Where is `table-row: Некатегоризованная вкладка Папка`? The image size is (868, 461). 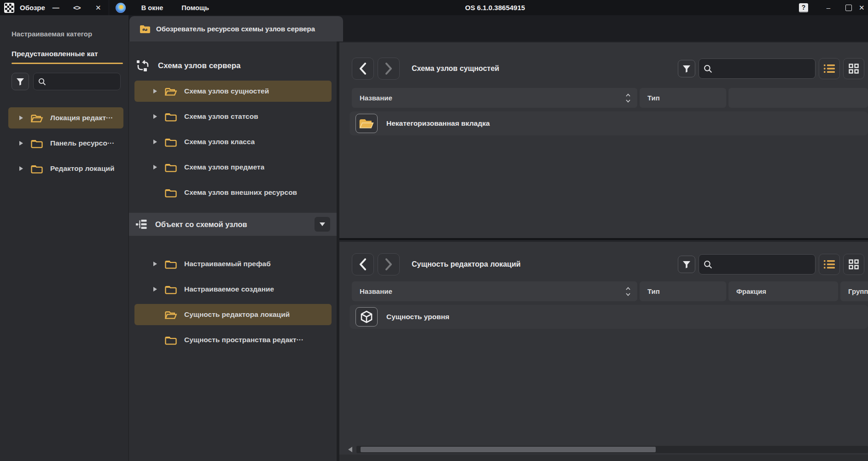 table-row: Некатегоризованная вкладка Папка is located at coordinates (609, 123).